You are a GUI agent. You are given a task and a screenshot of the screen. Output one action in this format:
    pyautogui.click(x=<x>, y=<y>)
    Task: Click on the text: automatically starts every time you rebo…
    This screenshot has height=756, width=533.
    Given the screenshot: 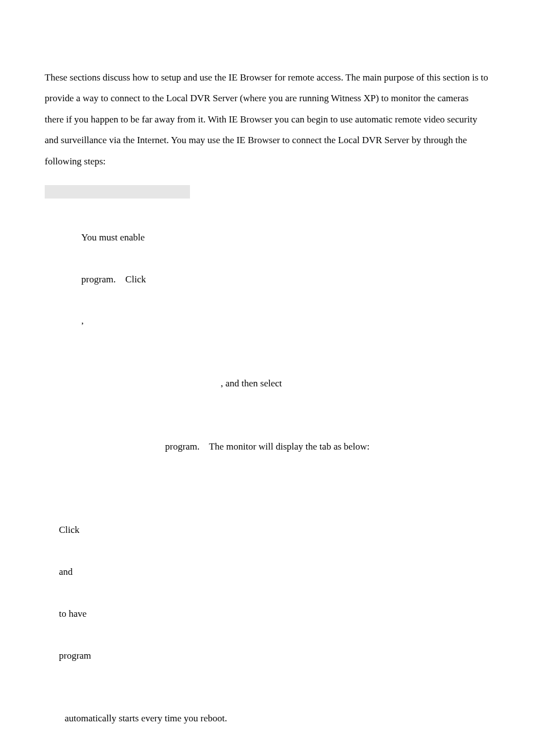 What is the action you would take?
    pyautogui.click(x=145, y=718)
    